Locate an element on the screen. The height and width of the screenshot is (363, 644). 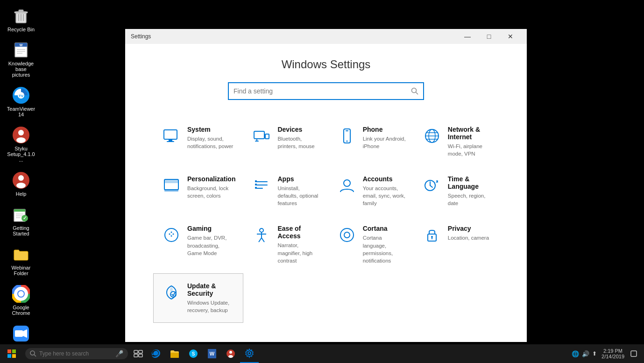
knowledge-base-label: Knowledge base pictures is located at coordinates (21, 69).